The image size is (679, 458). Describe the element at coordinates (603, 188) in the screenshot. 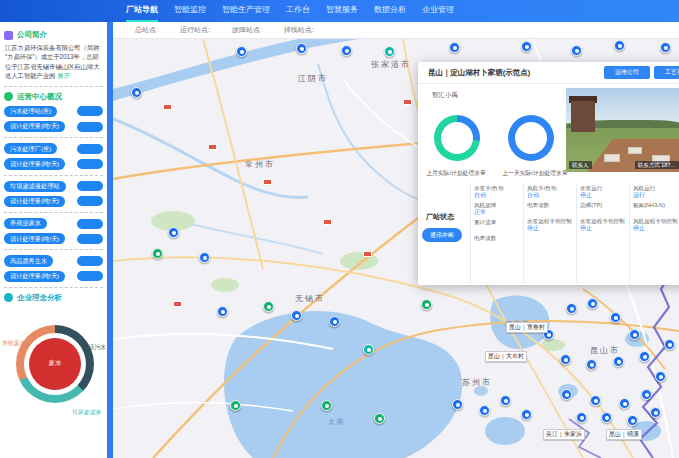

I see `status-cell-label: 水泵运行` at that location.